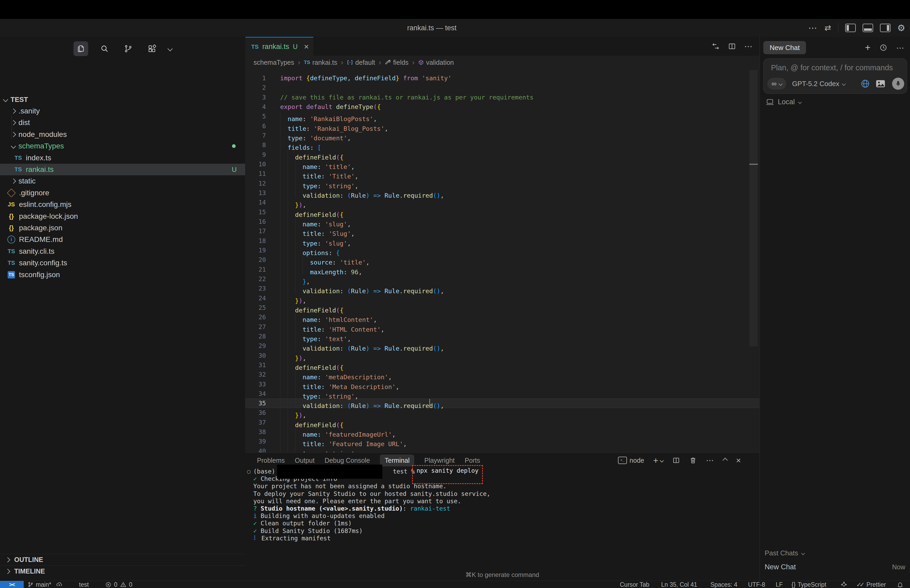  Describe the element at coordinates (503, 270) in the screenshot. I see `code-line-21: 21maxLength: 96,` at that location.